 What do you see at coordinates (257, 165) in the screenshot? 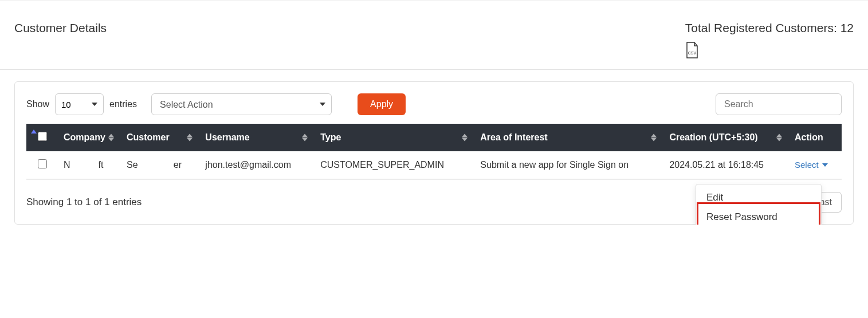
I see `cell-username: jhon.test@gmail.com` at bounding box center [257, 165].